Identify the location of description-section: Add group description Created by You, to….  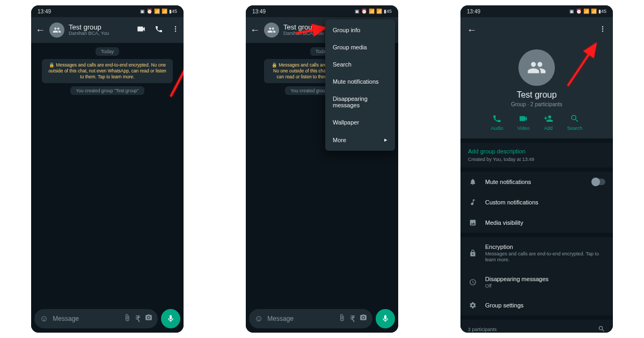
(537, 155).